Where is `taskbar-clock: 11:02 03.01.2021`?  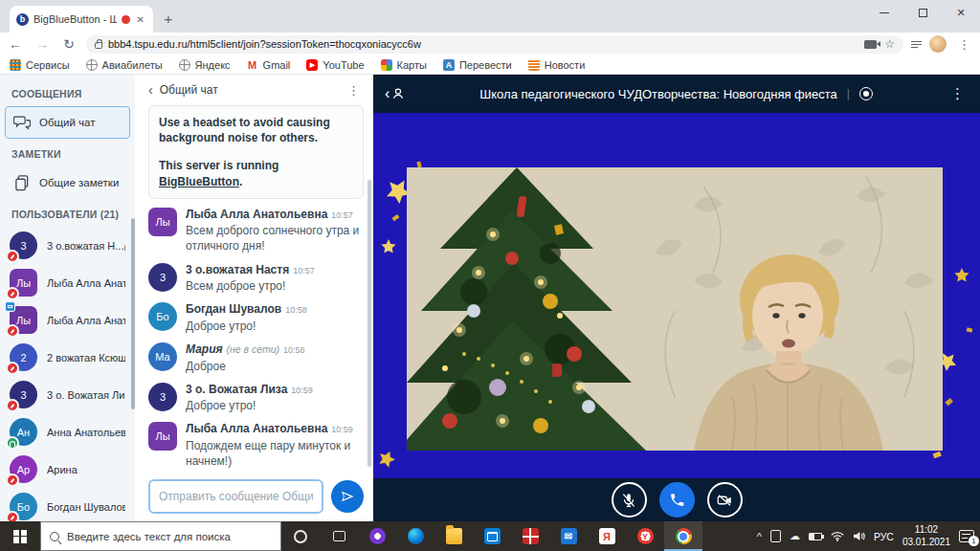
taskbar-clock: 11:02 03.01.2021 is located at coordinates (926, 536).